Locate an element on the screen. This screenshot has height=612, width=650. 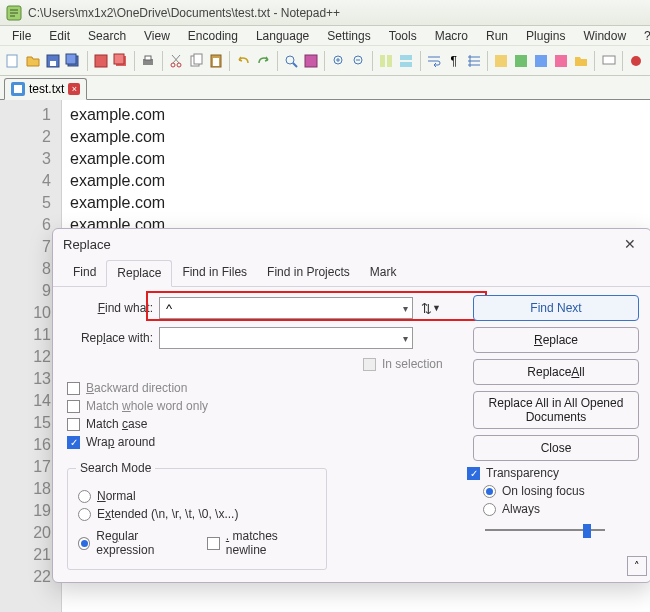
mode-extended-radio: Extended (\n, \r, \t, \0, \x...) is located at coordinates (197, 514).